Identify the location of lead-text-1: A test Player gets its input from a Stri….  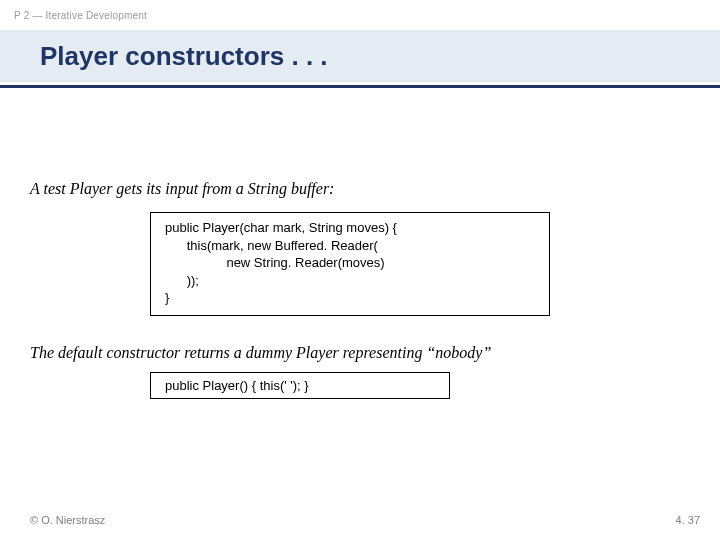
(360, 189).